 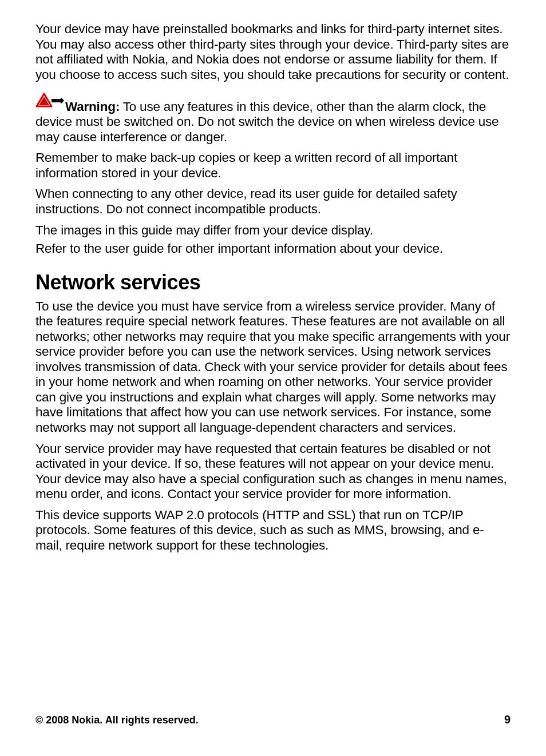 What do you see at coordinates (273, 282) in the screenshot?
I see `section-heading: Network services` at bounding box center [273, 282].